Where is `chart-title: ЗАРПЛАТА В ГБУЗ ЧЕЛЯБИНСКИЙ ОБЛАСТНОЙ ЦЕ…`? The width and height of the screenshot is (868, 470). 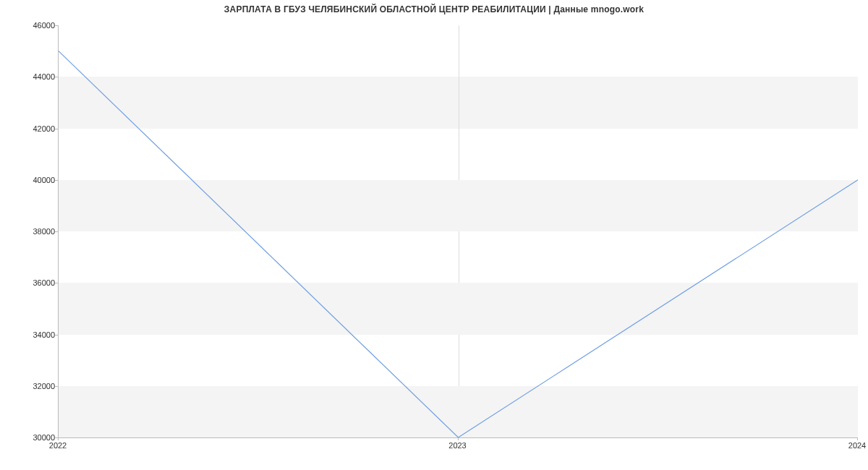 chart-title: ЗАРПЛАТА В ГБУЗ ЧЕЛЯБИНСКИЙ ОБЛАСТНОЙ ЦЕ… is located at coordinates (434, 9).